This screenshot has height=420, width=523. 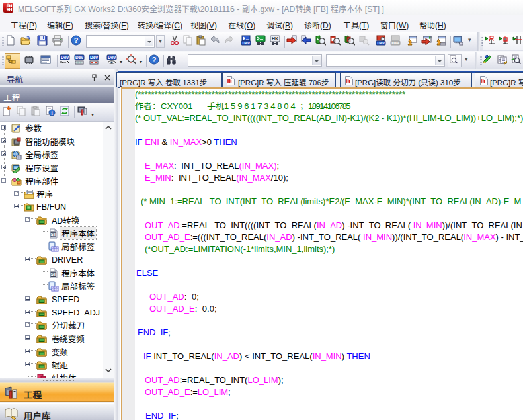 What do you see at coordinates (275, 38) in the screenshot?
I see `svg-text: HK` at bounding box center [275, 38].